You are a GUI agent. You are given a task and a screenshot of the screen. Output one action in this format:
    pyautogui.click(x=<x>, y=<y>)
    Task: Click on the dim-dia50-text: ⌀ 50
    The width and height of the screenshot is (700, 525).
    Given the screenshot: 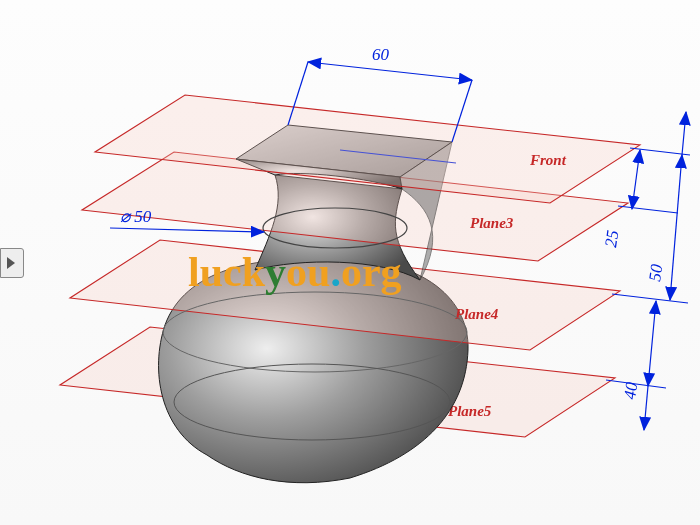 What is the action you would take?
    pyautogui.click(x=136, y=216)
    